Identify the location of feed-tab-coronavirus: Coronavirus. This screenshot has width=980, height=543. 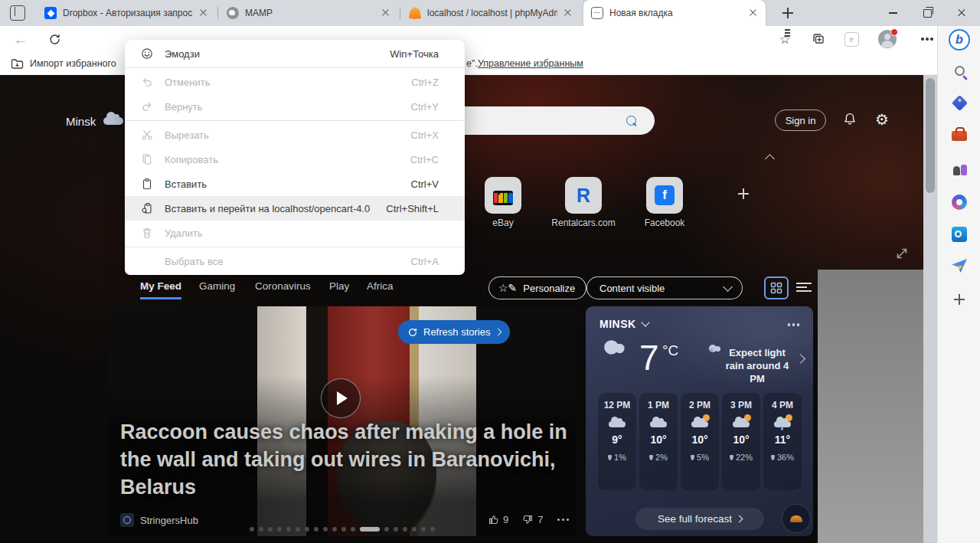
(283, 289).